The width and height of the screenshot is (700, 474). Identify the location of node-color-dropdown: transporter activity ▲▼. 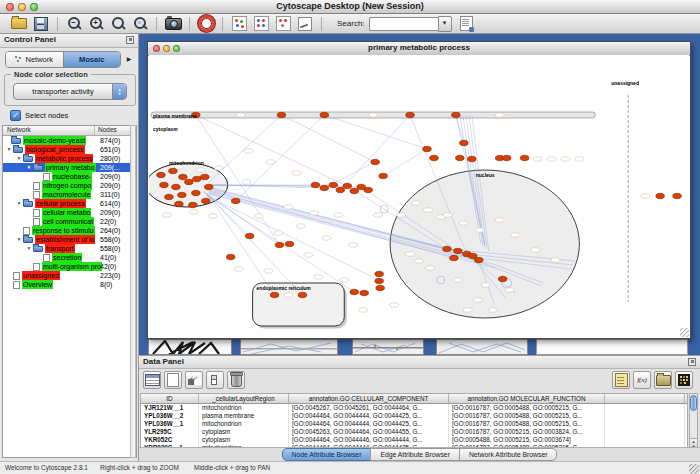
(70, 92).